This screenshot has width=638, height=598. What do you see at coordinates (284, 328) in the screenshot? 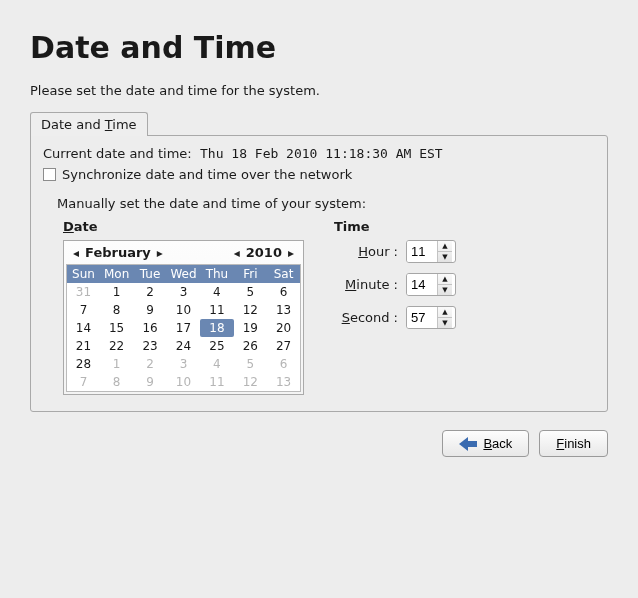
I see `calendar-day: 20` at bounding box center [284, 328].